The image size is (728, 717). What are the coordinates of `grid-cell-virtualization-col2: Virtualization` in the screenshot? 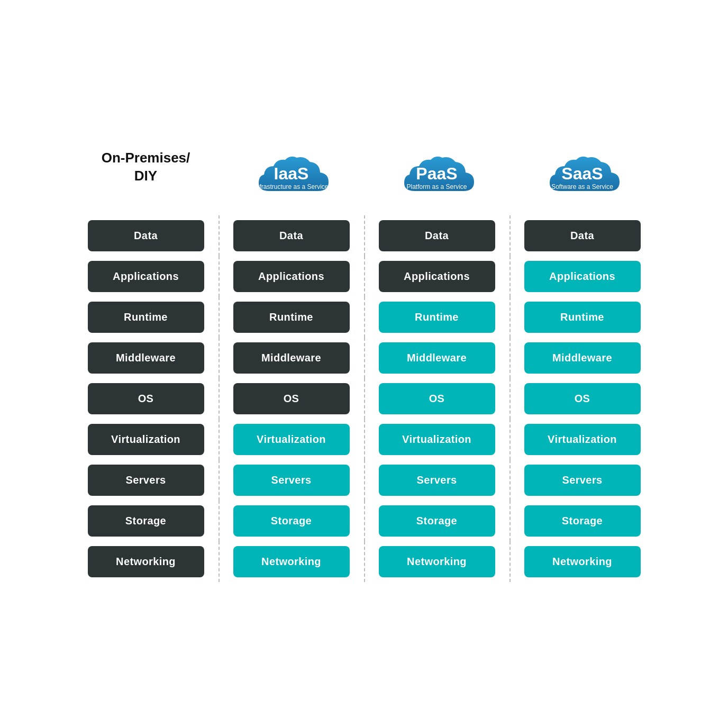 It's located at (437, 439).